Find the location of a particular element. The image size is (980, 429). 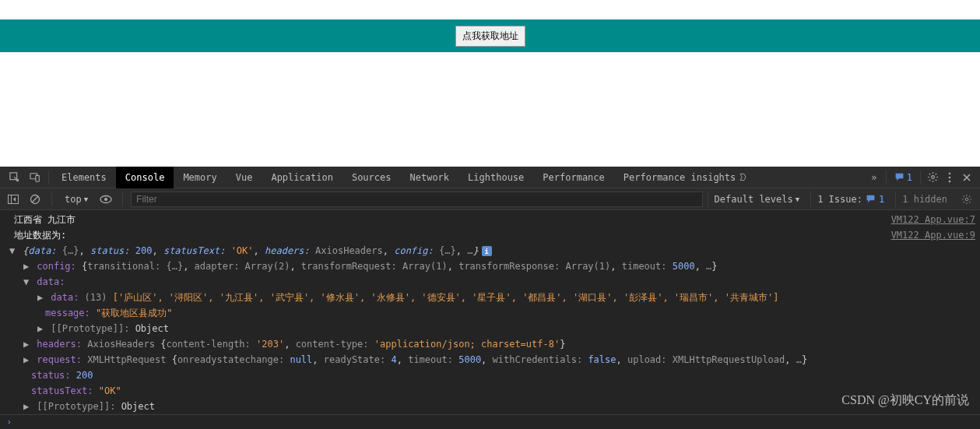

issues-link: 1 Issue: 1 is located at coordinates (850, 199).